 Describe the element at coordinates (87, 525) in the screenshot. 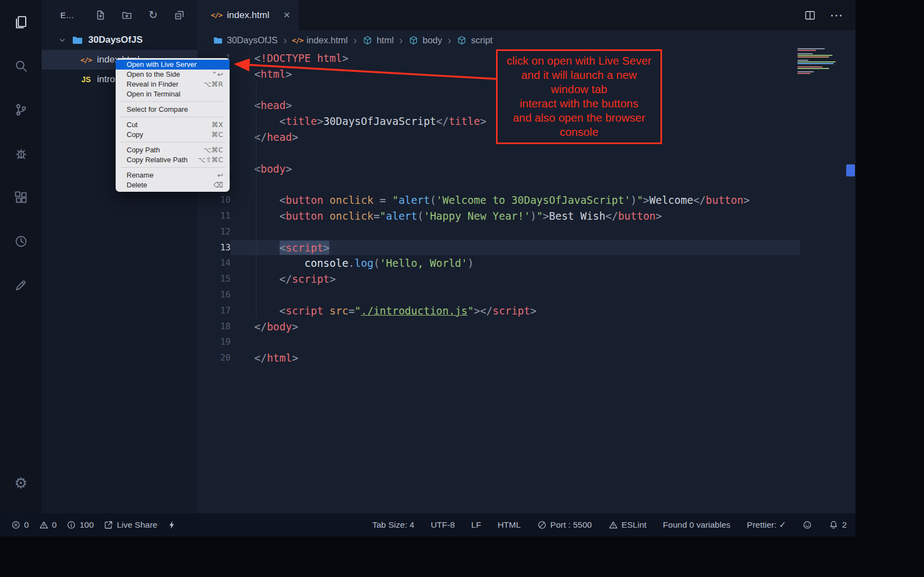

I see `status-info-label: 100` at that location.